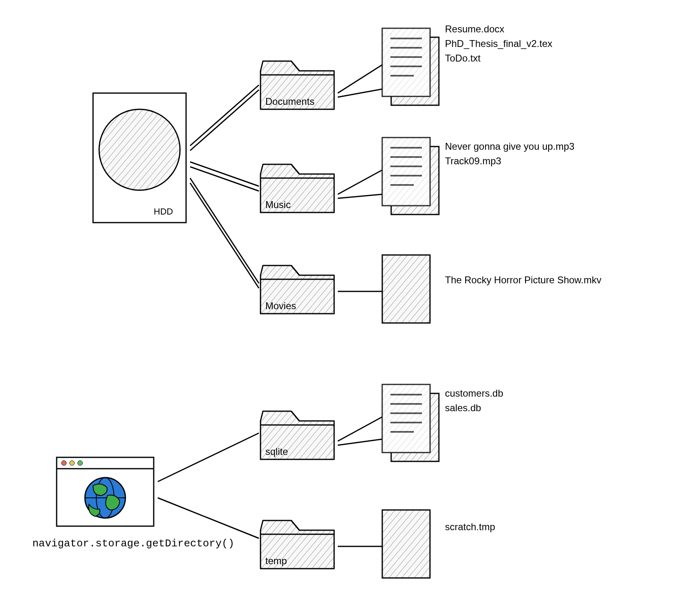 Image resolution: width=682 pixels, height=616 pixels. What do you see at coordinates (470, 527) in the screenshot?
I see `file-name: scratch.tmp` at bounding box center [470, 527].